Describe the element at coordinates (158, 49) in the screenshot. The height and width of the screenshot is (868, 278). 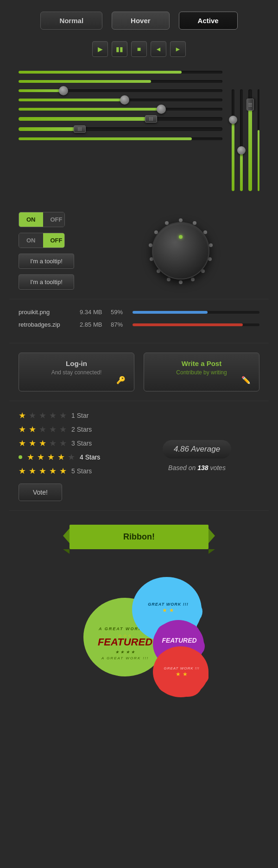
I see `prev-button: ◄` at that location.